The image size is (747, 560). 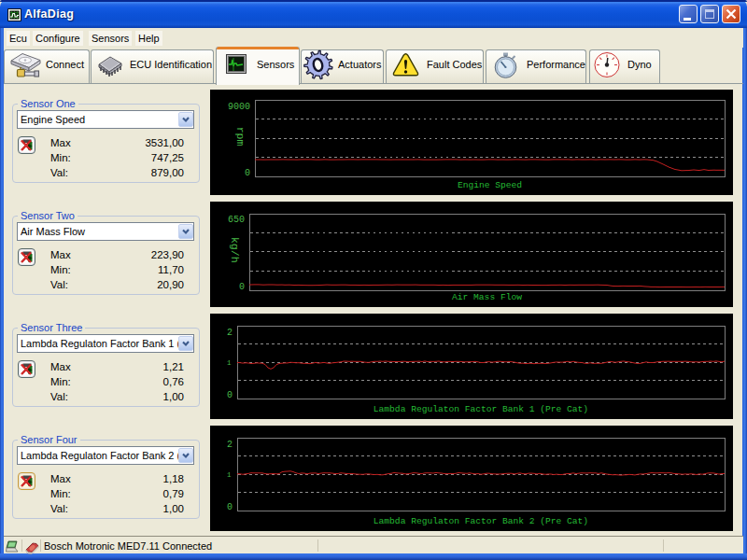 What do you see at coordinates (235, 250) in the screenshot?
I see `svg-text: kg/h` at bounding box center [235, 250].